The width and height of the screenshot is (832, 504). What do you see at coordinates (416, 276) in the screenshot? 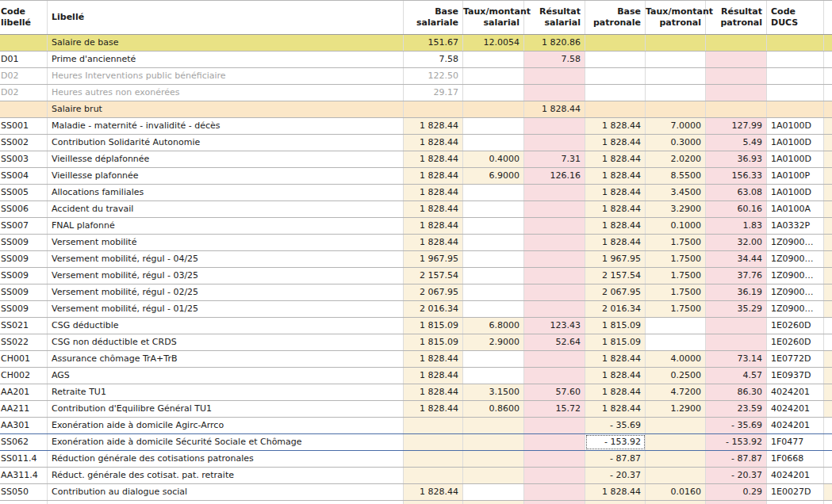
I see `table-row: SS009Versement mobilité, régul - 03/252 …` at bounding box center [416, 276].